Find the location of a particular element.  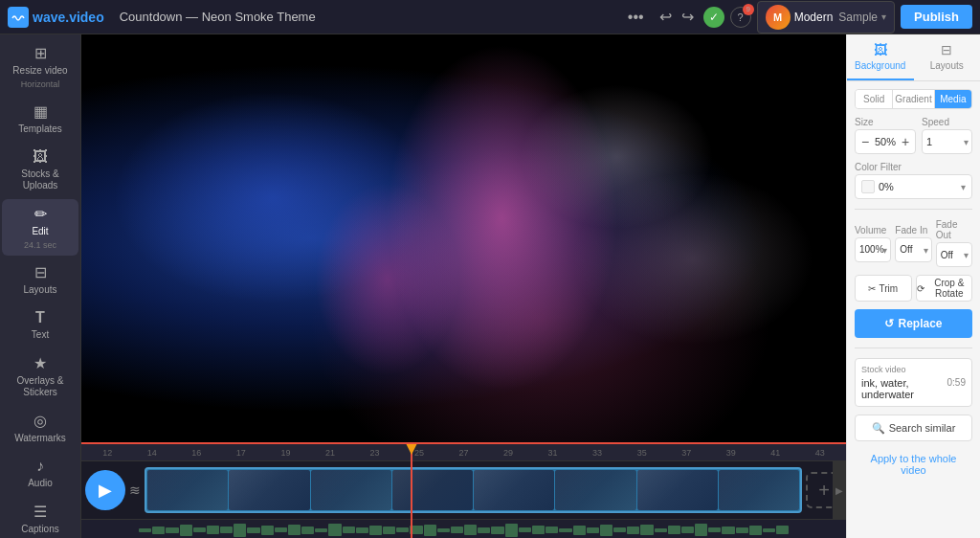

sidebar-item-overlays: ★ Overlays & Stickers is located at coordinates (40, 376).